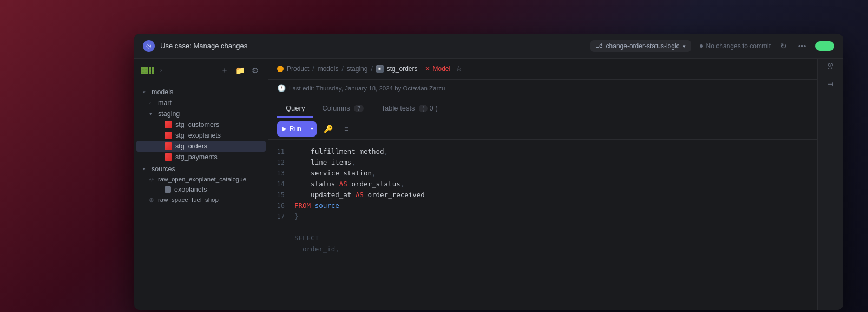 This screenshot has height=312, width=868. Describe the element at coordinates (197, 125) in the screenshot. I see `stg-customers-label: stg_customers` at that location.